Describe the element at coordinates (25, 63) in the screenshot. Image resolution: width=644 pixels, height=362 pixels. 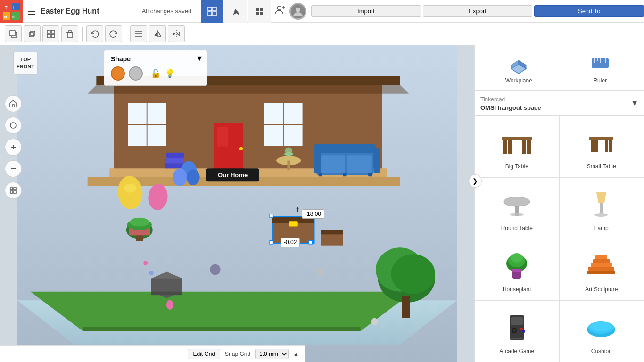
I see `view-cube-label: TOP FRONT` at that location.